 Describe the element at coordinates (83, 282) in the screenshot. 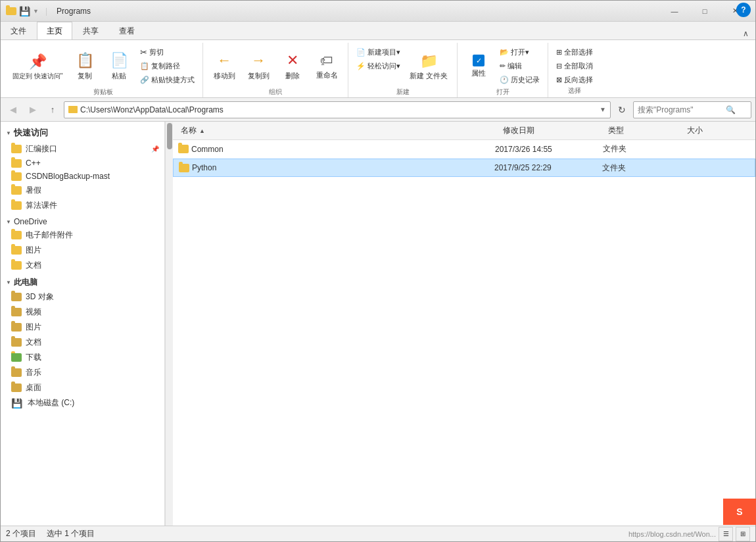

I see `thispc-section-header: ▼ 此电脑` at that location.